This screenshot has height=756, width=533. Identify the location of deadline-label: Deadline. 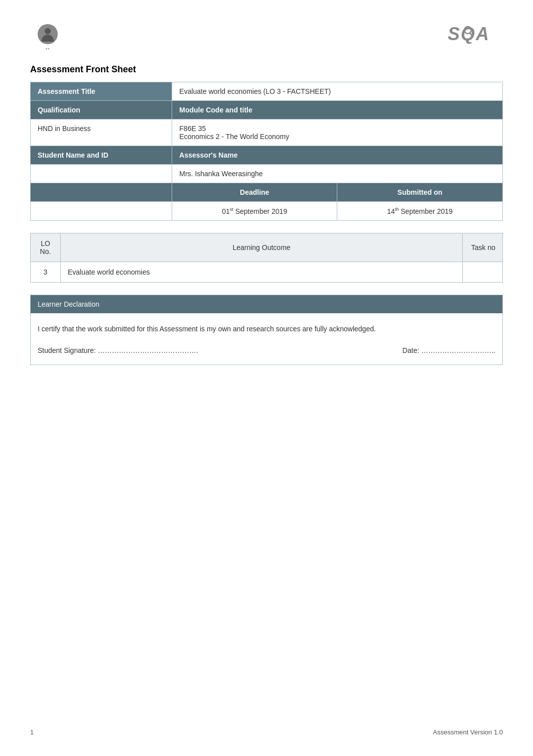
(255, 193).